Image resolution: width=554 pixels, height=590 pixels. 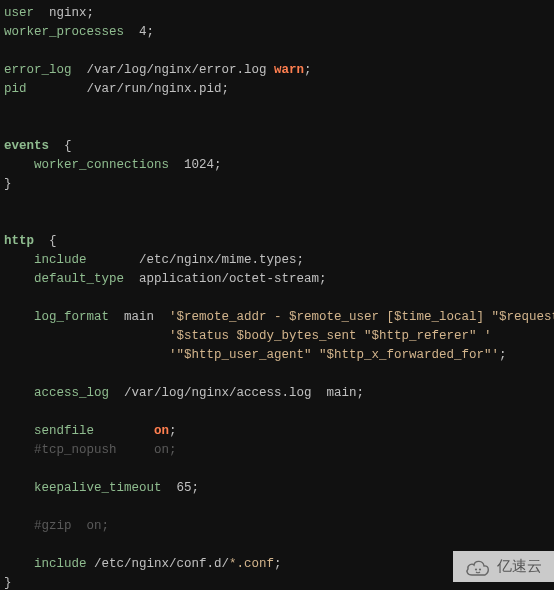 I want to click on token-val: /var/log/nginx/error.log, so click(x=174, y=70).